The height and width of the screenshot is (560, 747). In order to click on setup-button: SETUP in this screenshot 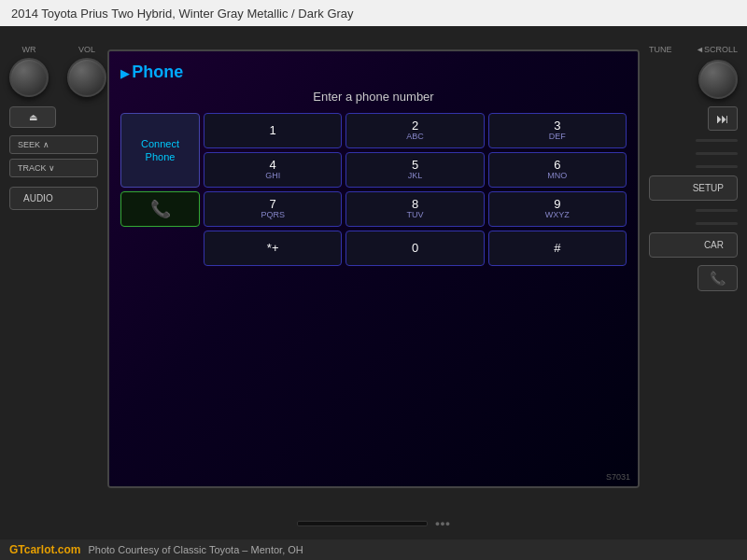, I will do `click(693, 189)`.